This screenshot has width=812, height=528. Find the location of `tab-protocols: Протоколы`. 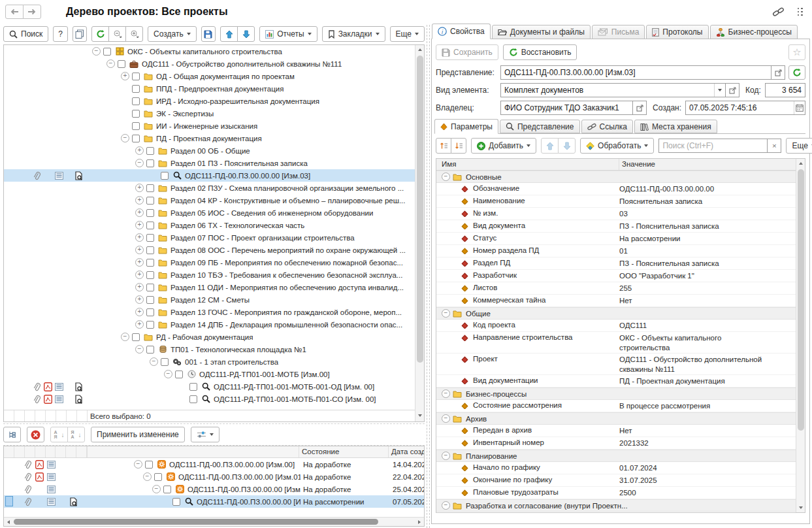

tab-protocols: Протоколы is located at coordinates (677, 32).